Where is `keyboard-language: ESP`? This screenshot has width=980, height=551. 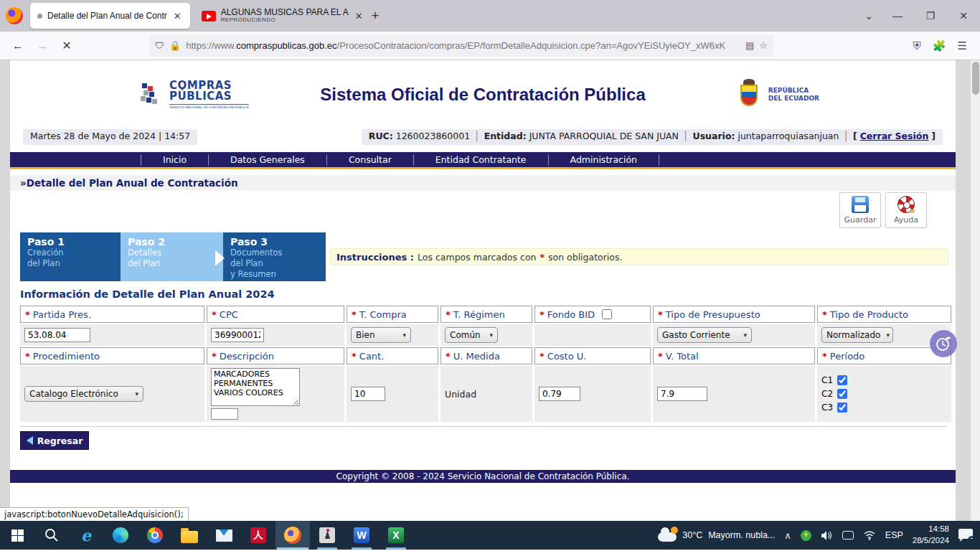
keyboard-language: ESP is located at coordinates (894, 535).